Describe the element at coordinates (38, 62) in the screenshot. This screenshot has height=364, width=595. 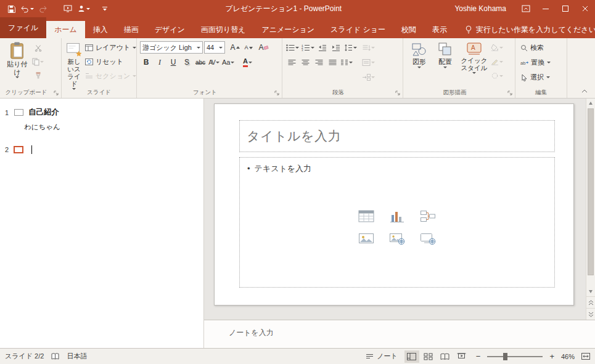
I see `copy-button` at that location.